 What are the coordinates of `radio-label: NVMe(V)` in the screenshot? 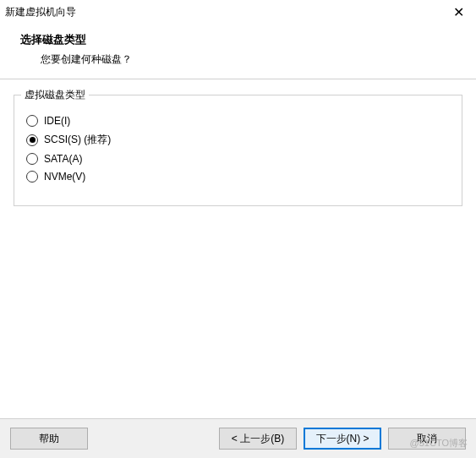 It's located at (64, 177).